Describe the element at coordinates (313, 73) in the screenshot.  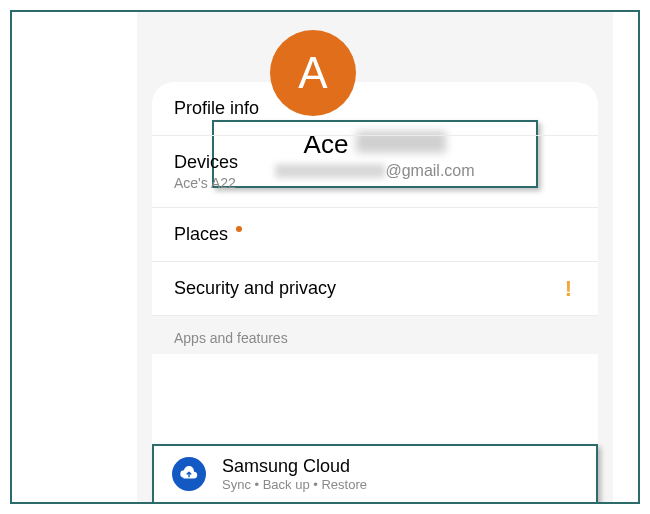
I see `avatar: A` at that location.